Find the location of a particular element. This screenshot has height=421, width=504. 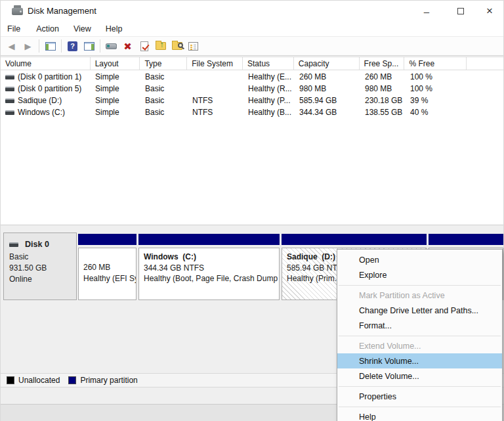

menu-file: File is located at coordinates (17, 29).